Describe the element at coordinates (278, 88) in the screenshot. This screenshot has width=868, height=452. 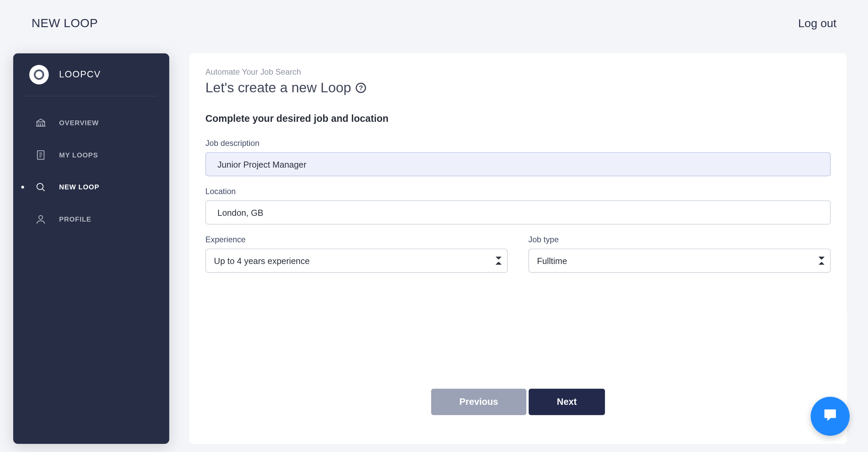
I see `title: Let's create a new Loop` at that location.